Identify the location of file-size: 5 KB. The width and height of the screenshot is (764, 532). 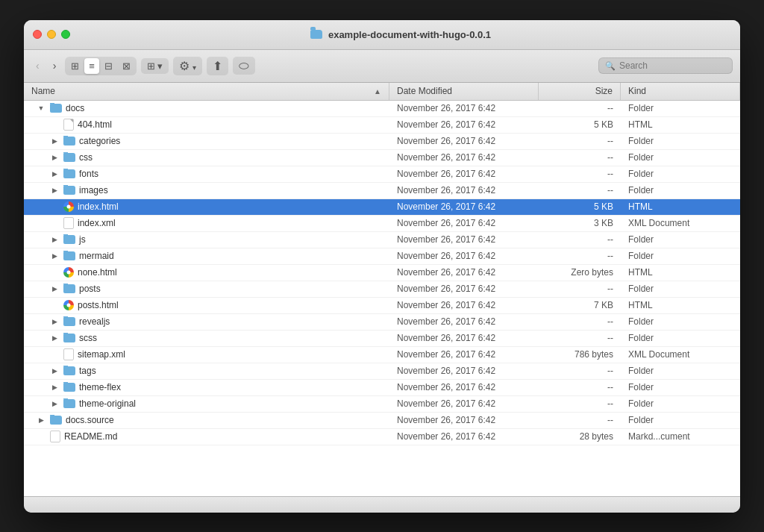
(580, 207).